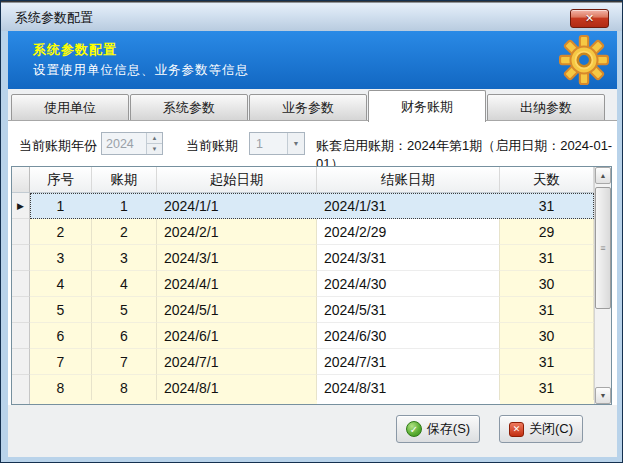 Image resolution: width=623 pixels, height=463 pixels. What do you see at coordinates (303, 362) in the screenshot?
I see `table-row: ▶ 7 7 2024/7/1 2024/7/31 31` at bounding box center [303, 362].